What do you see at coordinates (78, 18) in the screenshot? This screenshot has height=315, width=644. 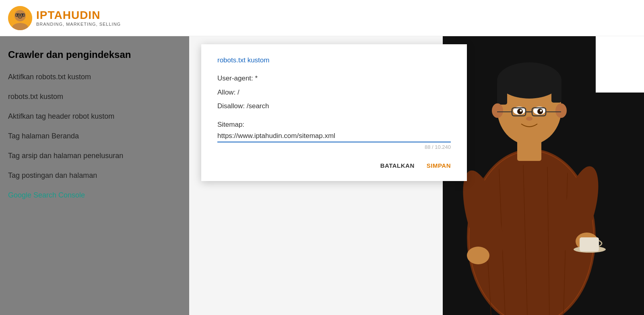 I see `logo-text-block: IPTAHUDIN BRANDING, MARKETING, SELLING` at bounding box center [78, 18].